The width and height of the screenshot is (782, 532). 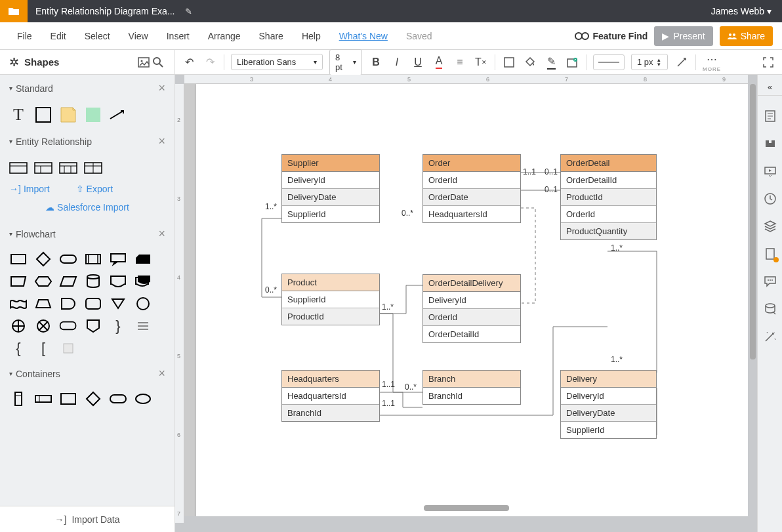 What do you see at coordinates (551, 62) in the screenshot?
I see `stroke-color-icon: ✎` at bounding box center [551, 62].